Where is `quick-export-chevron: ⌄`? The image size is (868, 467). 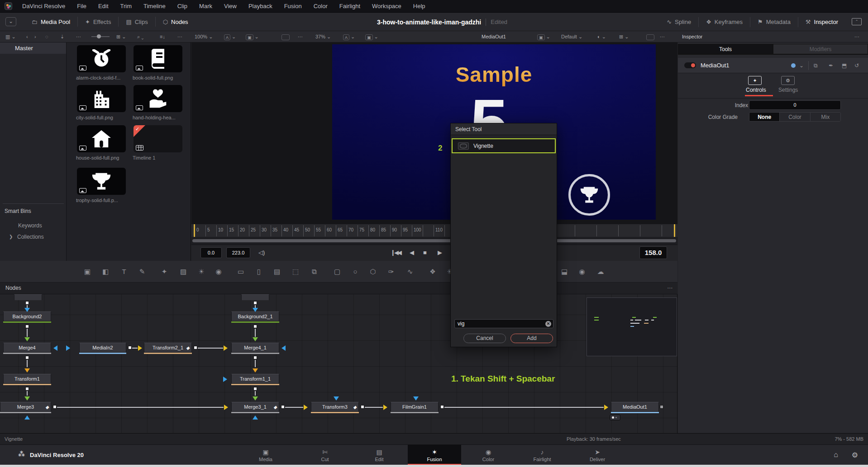 quick-export-chevron: ⌄ is located at coordinates (11, 22).